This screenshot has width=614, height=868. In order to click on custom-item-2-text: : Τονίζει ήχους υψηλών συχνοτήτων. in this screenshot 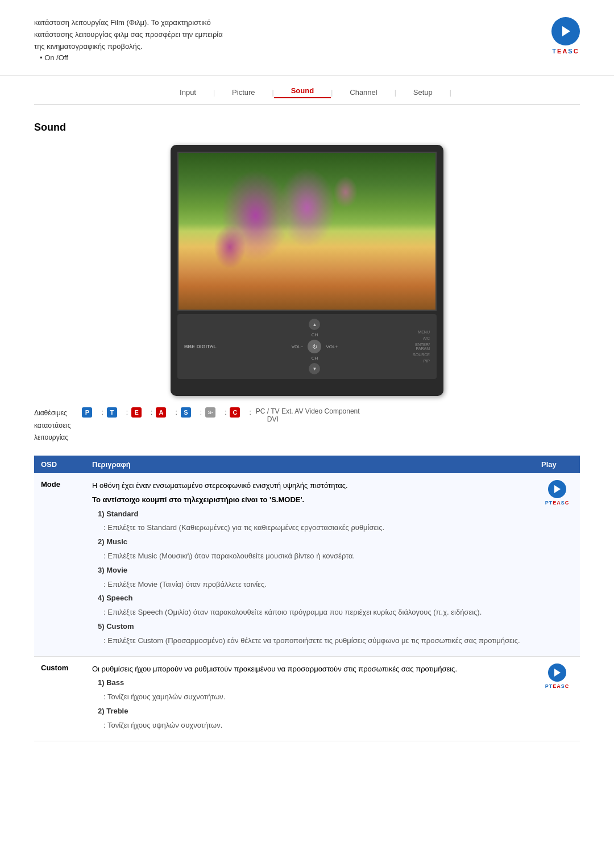, I will do `click(310, 726)`.